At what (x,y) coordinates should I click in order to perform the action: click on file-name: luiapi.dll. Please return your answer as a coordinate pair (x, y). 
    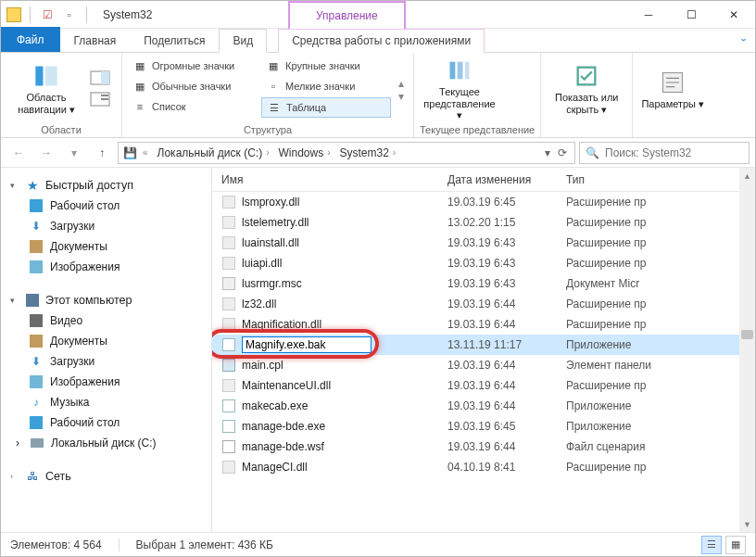
    Looking at the image, I should click on (261, 263).